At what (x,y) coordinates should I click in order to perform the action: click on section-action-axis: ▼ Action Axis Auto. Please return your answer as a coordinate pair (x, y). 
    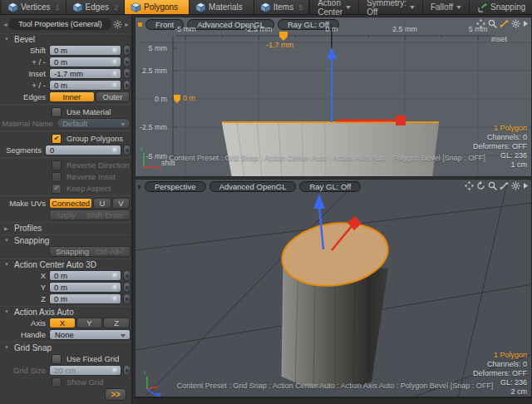
    Looking at the image, I should click on (66, 311).